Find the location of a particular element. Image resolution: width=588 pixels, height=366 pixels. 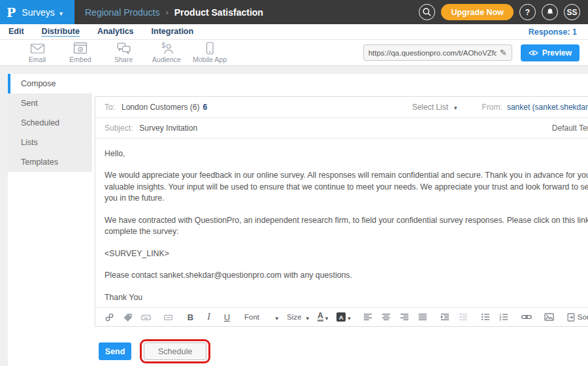

channel-share-label: Share is located at coordinates (123, 59).